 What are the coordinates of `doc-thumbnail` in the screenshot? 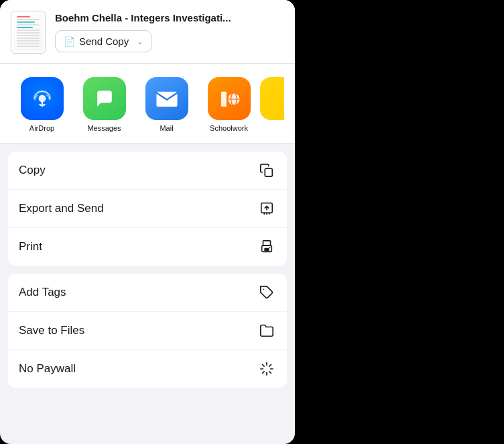 It's located at (28, 32).